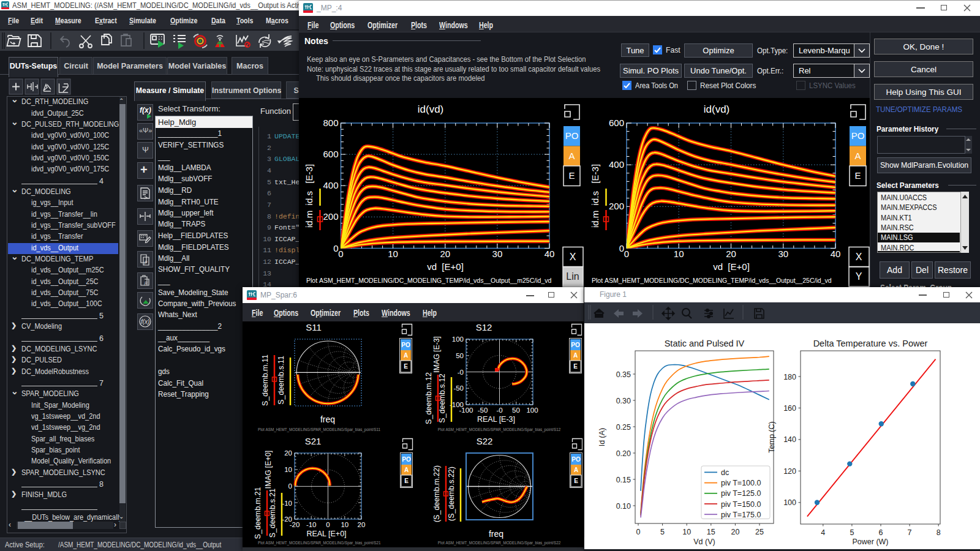  Describe the element at coordinates (624, 375) in the screenshot. I see `svg-text: 0.35` at that location.